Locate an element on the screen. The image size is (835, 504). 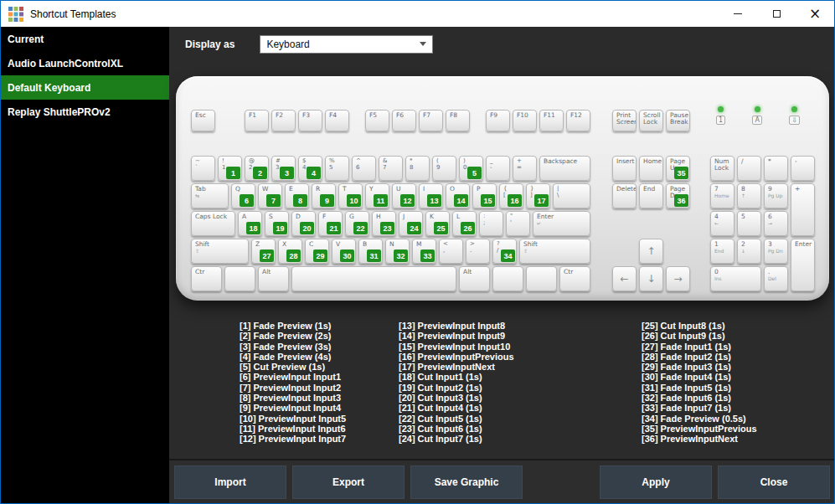
key-t: T10 is located at coordinates (350, 196).